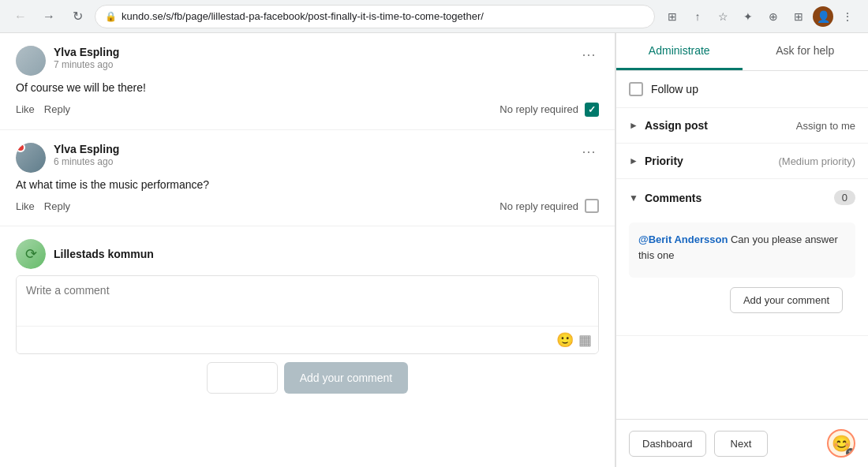  What do you see at coordinates (742, 161) in the screenshot?
I see `priority-row: ► Priority (Medium priority)` at bounding box center [742, 161].